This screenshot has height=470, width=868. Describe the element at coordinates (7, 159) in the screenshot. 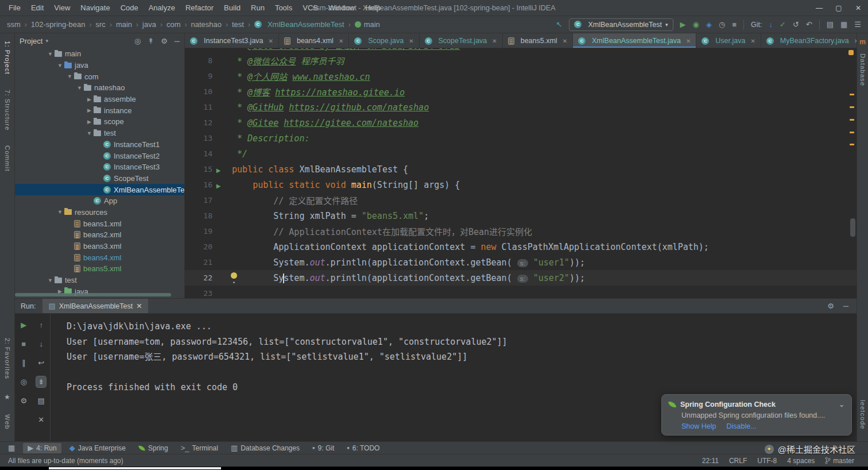

I see `stripe-commit: Commit` at that location.